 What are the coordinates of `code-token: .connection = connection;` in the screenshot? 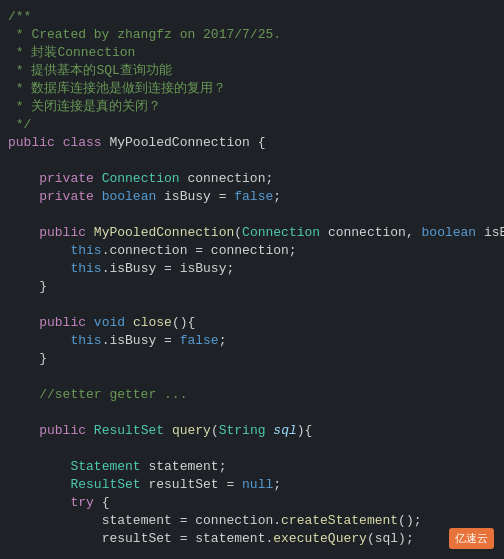 It's located at (200, 251).